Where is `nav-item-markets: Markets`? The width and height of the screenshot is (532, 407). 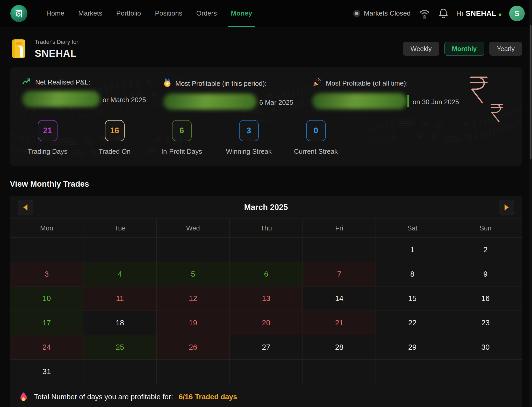
nav-item-markets: Markets is located at coordinates (90, 13).